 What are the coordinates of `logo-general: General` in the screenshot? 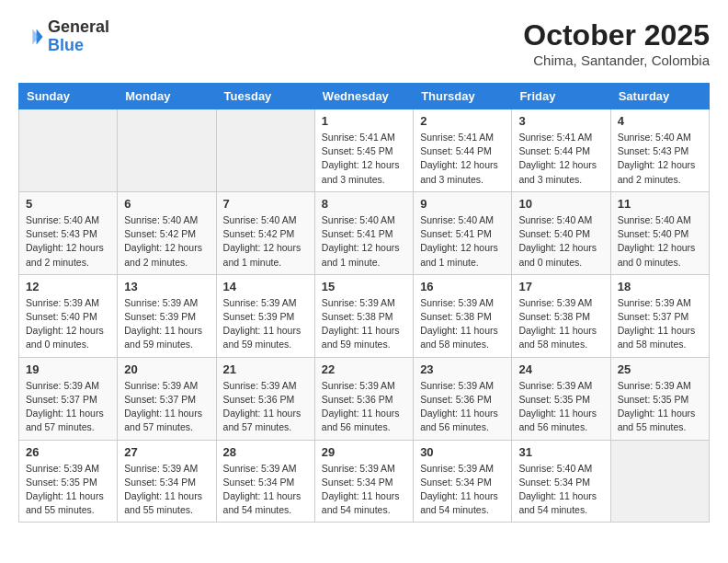 It's located at (79, 28).